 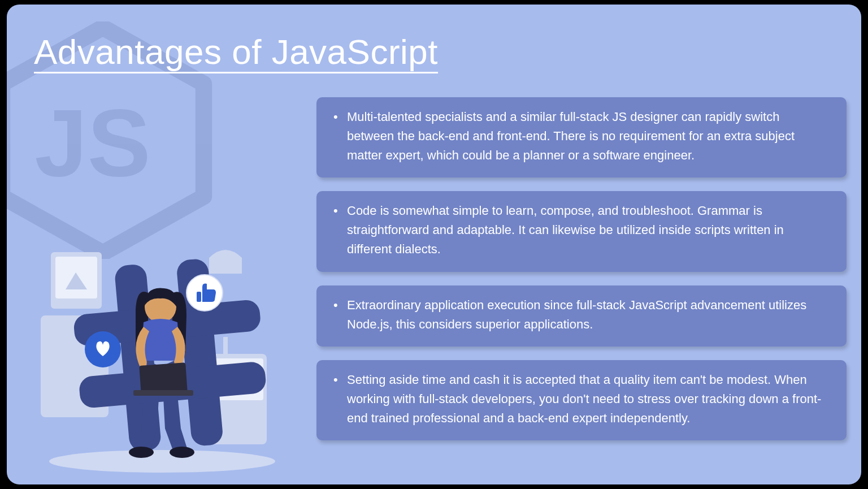 What do you see at coordinates (581, 137) in the screenshot?
I see `advantage-card: Multi-talented specialists and a similar…` at bounding box center [581, 137].